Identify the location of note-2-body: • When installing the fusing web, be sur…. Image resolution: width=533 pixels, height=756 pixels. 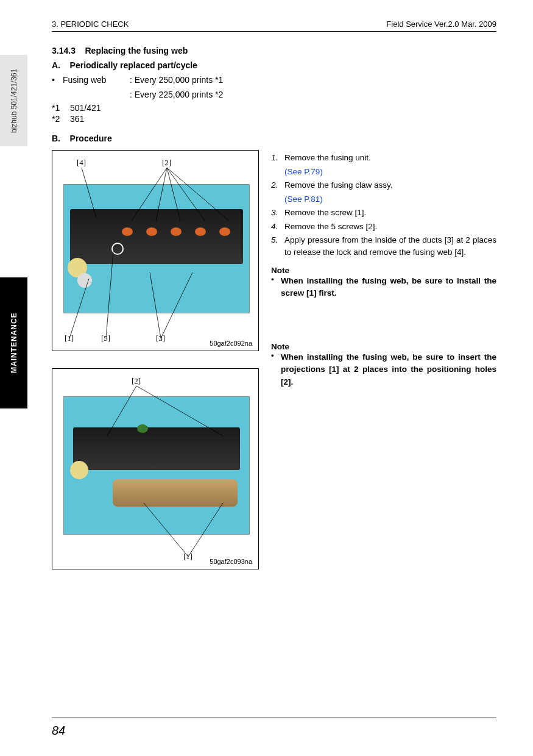
(384, 369).